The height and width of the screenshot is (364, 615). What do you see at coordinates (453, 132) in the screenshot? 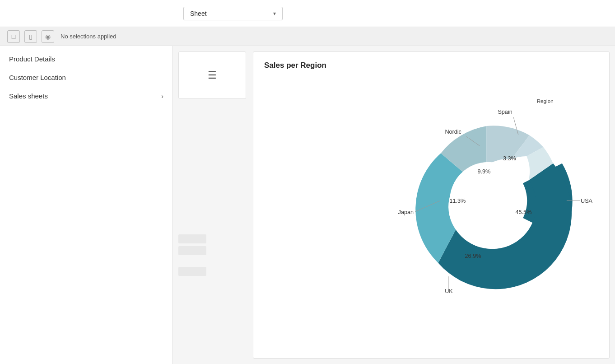
I see `label-nordic: Nordic` at bounding box center [453, 132].